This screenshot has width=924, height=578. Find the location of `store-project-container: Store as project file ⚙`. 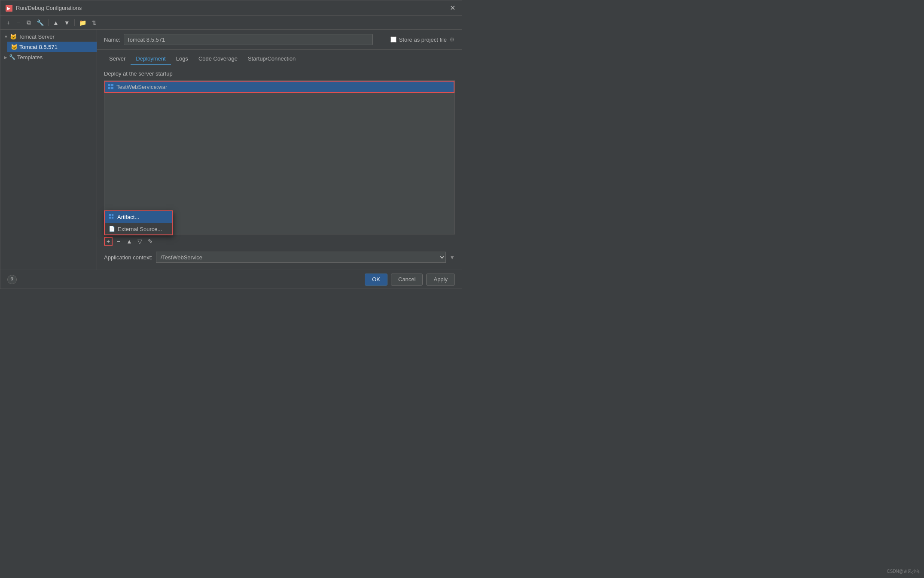

store-project-container: Store as project file ⚙ is located at coordinates (423, 40).